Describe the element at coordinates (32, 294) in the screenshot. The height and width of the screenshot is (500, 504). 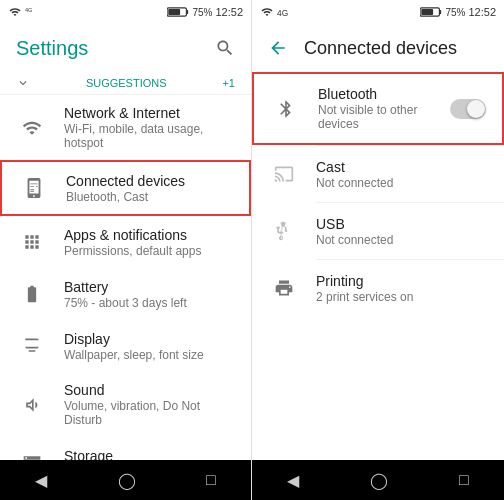
I see `battery-icon` at that location.